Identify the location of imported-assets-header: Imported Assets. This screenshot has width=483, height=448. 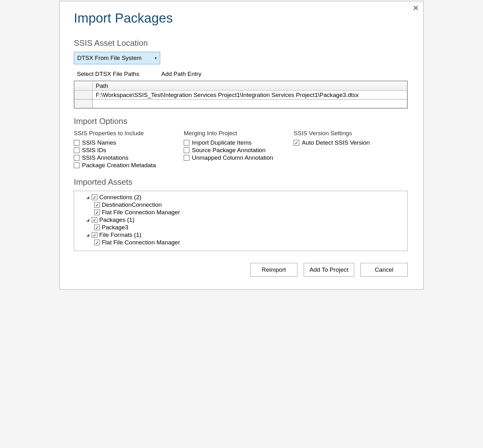
(241, 182).